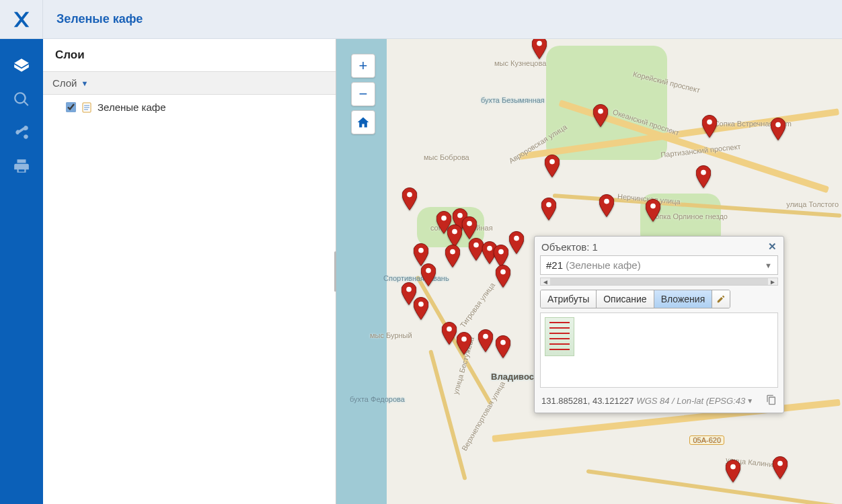  What do you see at coordinates (87, 108) in the screenshot?
I see `document-icon` at bounding box center [87, 108].